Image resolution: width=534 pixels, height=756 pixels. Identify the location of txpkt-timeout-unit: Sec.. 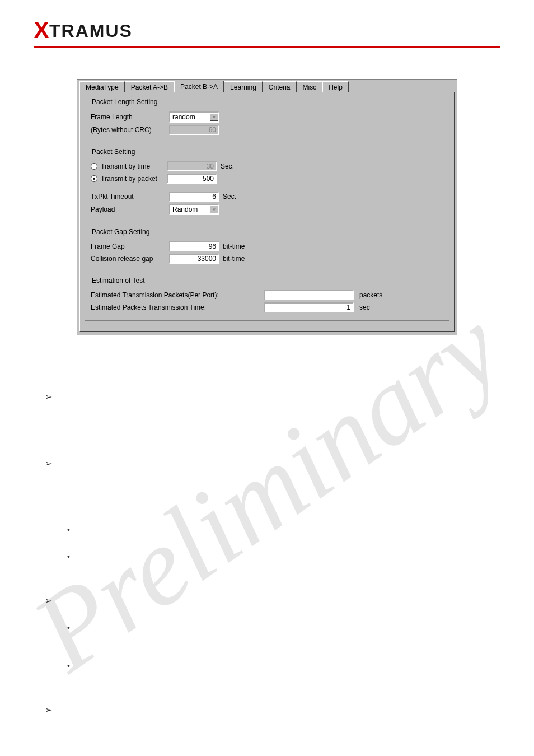
(229, 197).